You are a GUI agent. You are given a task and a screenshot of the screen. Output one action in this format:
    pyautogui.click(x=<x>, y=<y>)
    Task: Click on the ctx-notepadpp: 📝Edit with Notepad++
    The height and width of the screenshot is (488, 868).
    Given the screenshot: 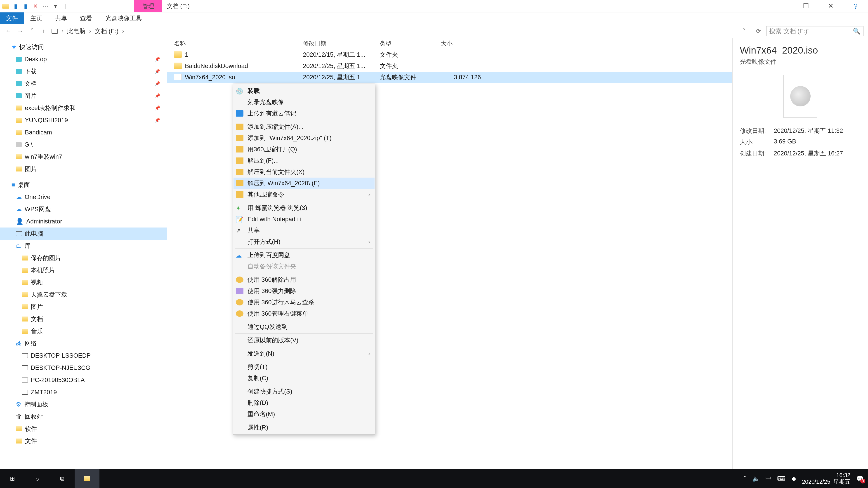 What is the action you would take?
    pyautogui.click(x=304, y=219)
    